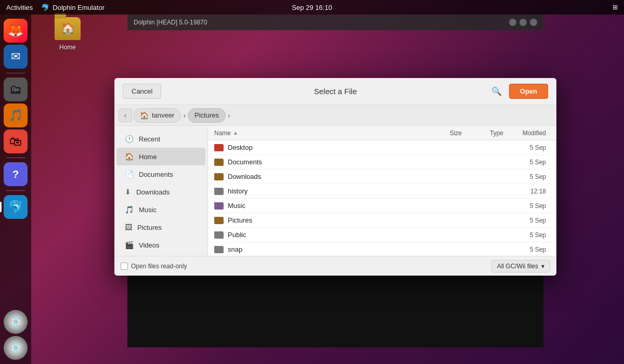 The width and height of the screenshot is (624, 364). I want to click on table-row: Downloads 5 Sep, so click(382, 177).